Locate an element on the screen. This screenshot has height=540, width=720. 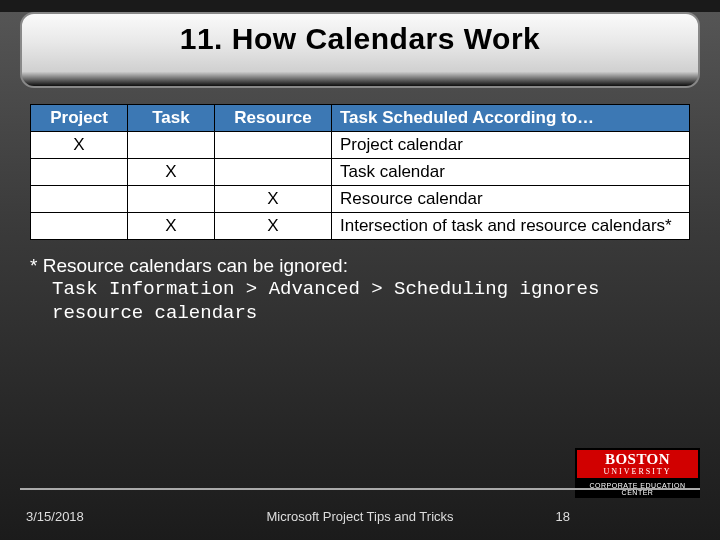
footer-page: 18 is located at coordinates (563, 516).